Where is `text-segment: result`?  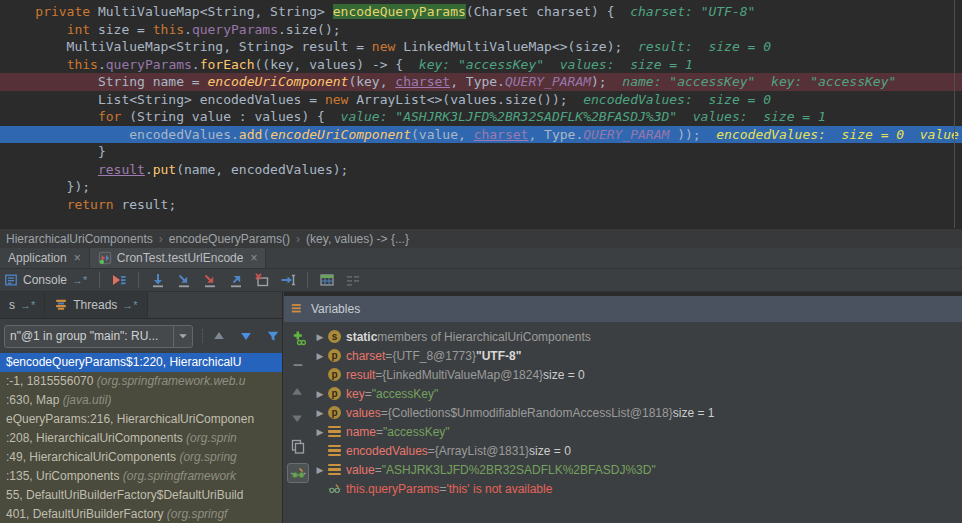
text-segment: result is located at coordinates (122, 170).